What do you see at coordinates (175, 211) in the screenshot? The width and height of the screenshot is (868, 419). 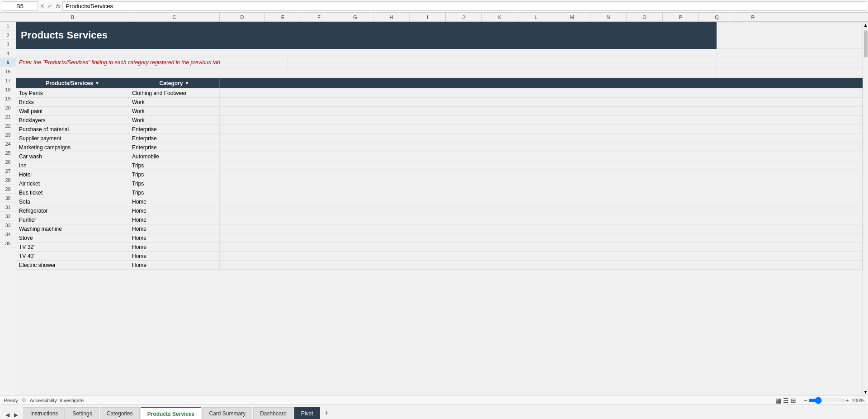 I see `cell-c29: Home` at bounding box center [175, 211].